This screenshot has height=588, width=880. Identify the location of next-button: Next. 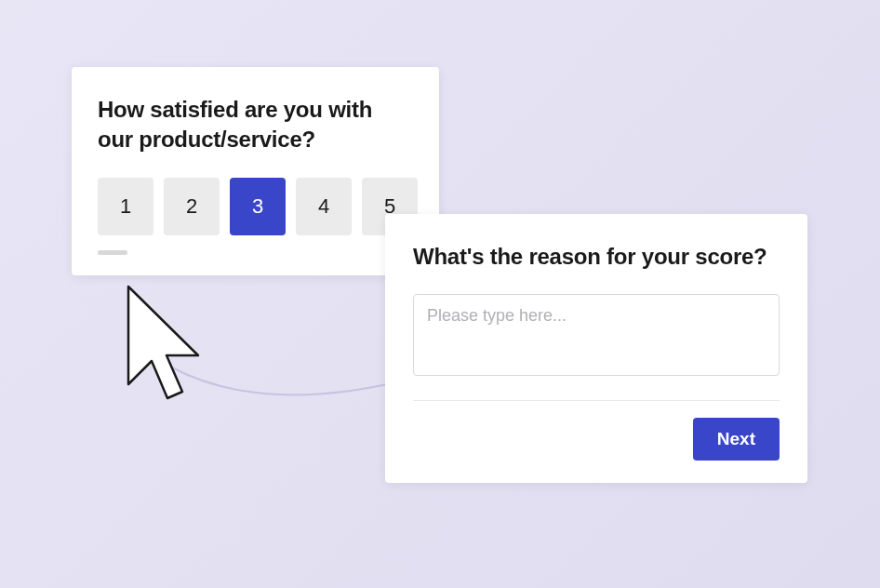
(737, 439).